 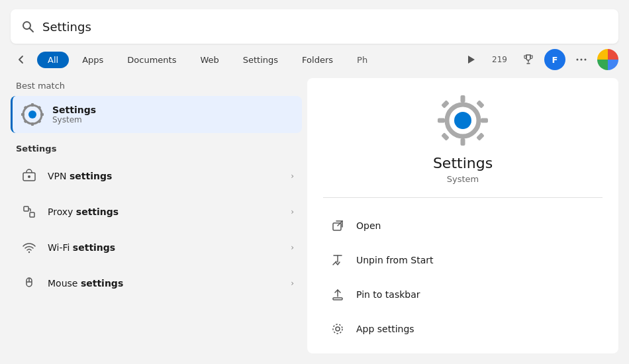 I want to click on best-match-label: Best match, so click(x=156, y=87).